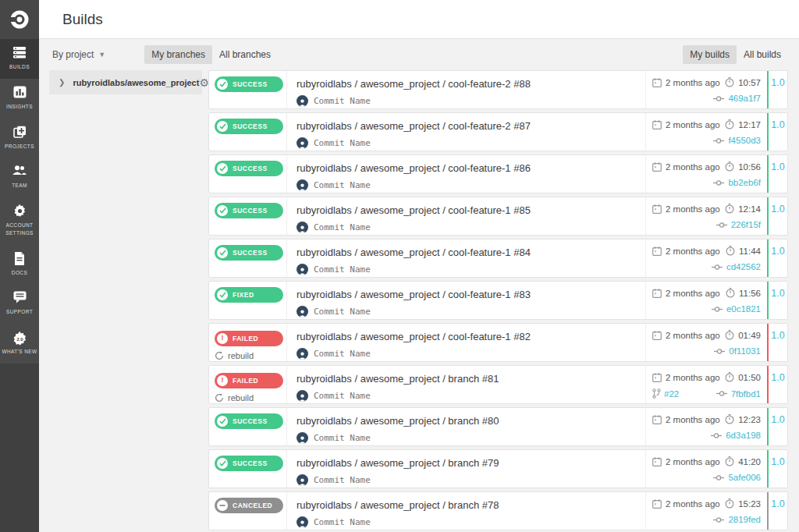  I want to click on commit-hash-link: 469a1f7, so click(744, 98).